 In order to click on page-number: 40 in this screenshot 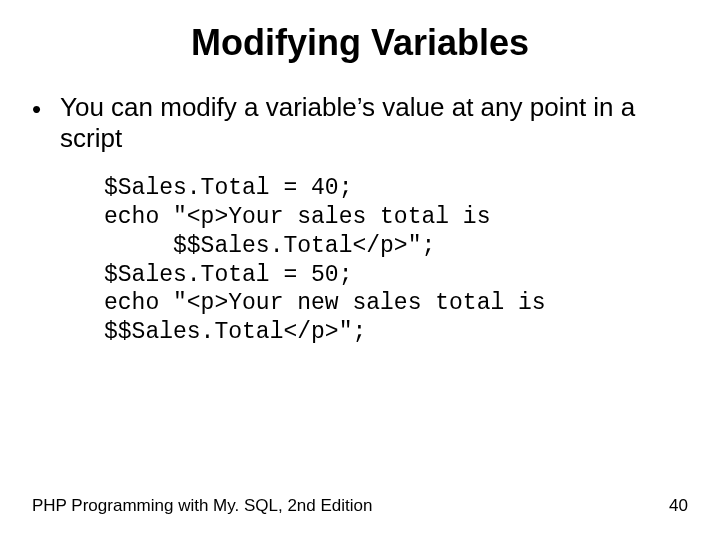, I will do `click(678, 506)`.